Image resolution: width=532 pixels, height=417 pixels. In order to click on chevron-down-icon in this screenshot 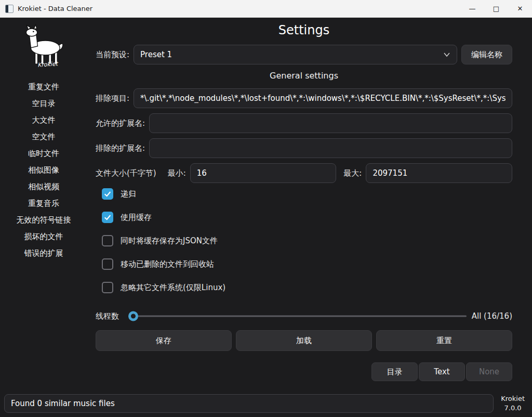, I will do `click(447, 55)`.